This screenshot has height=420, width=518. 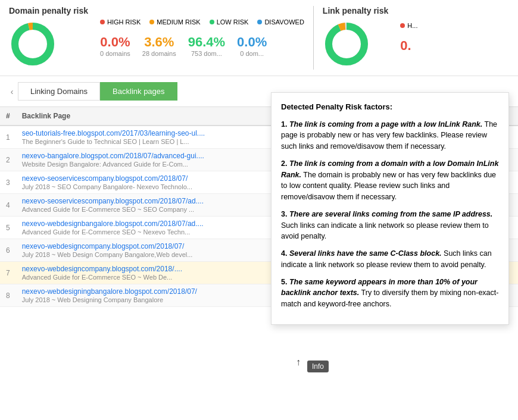 I want to click on link-high-dot, so click(x=402, y=26).